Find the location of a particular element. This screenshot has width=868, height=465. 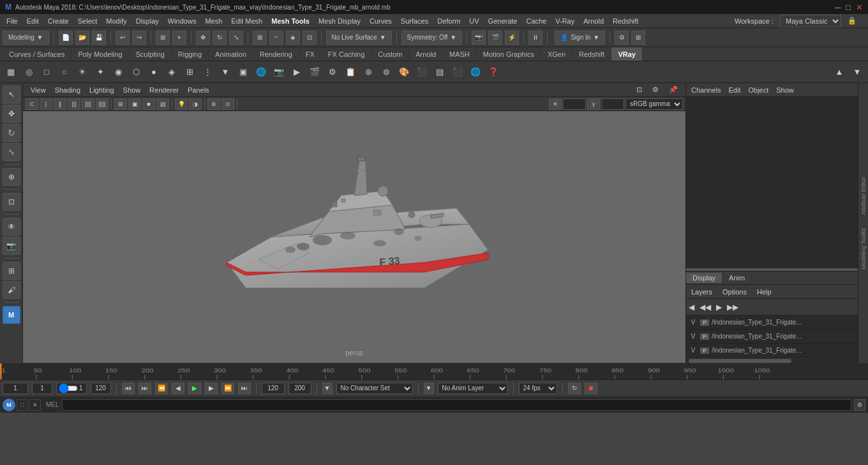

move-tool: ✥ is located at coordinates (11, 114).